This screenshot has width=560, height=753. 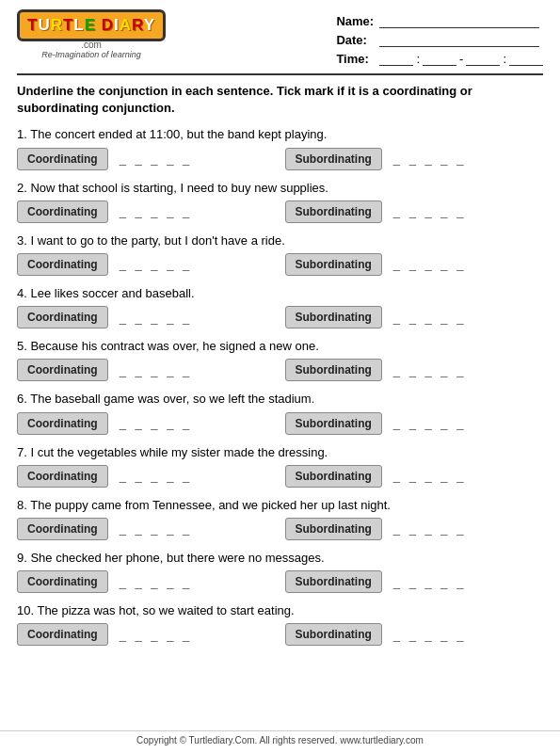 I want to click on logo-com: .com, so click(x=91, y=45).